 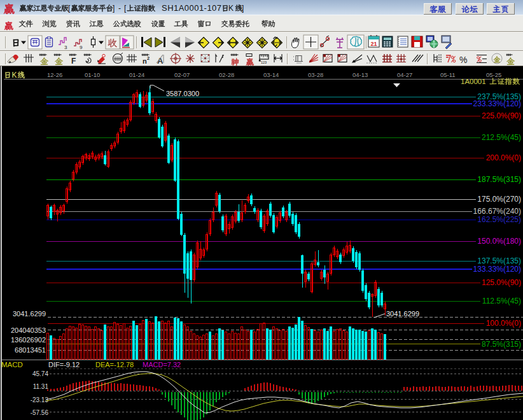 What do you see at coordinates (66, 47) in the screenshot?
I see `svg-text: 3` at bounding box center [66, 47].